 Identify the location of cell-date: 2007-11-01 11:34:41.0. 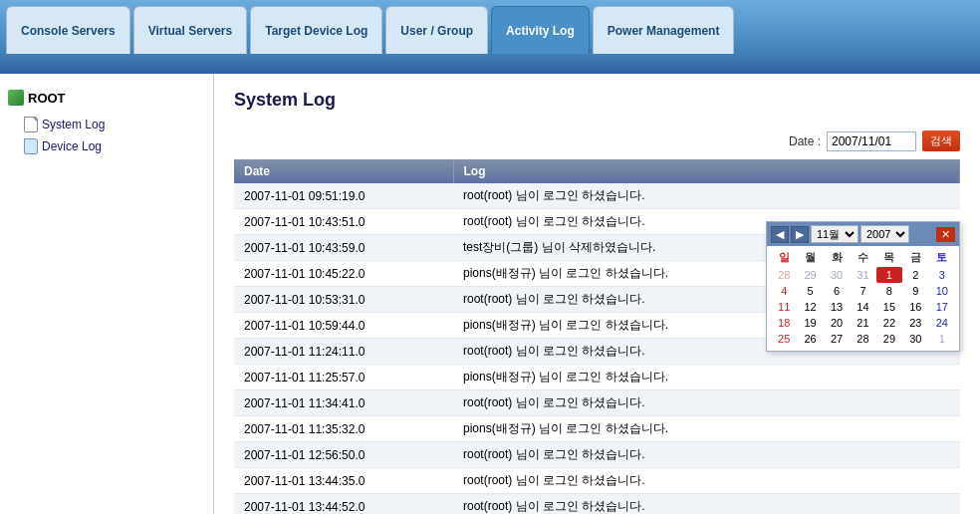
(344, 403).